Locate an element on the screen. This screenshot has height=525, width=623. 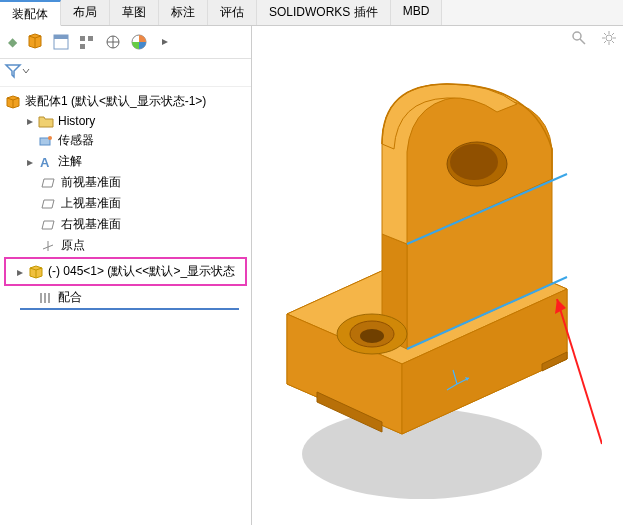
tab-sw-addins: SOLIDWORKS 插件 is located at coordinates (324, 12).